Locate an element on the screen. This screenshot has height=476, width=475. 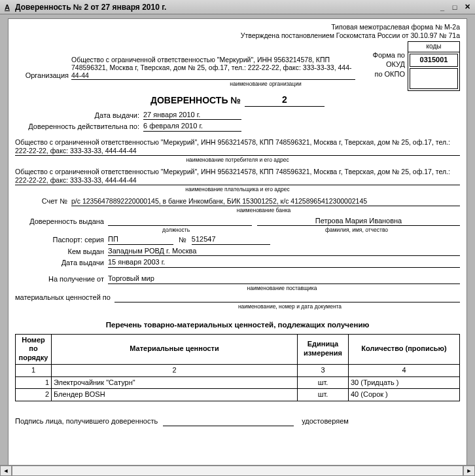
payer-caption: наименование плательщика и его адрес is located at coordinates (238, 190).